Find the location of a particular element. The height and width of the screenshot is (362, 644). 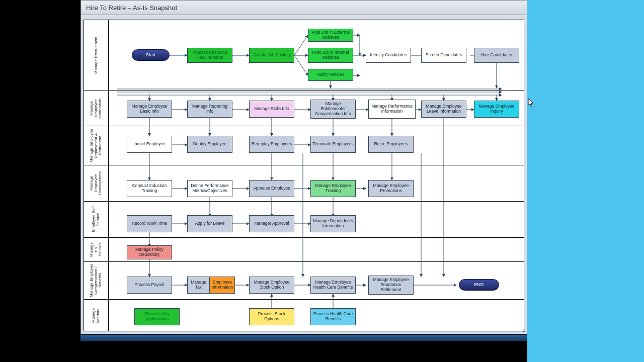

lane-label: Manage Recruitment is located at coordinates (96, 55).